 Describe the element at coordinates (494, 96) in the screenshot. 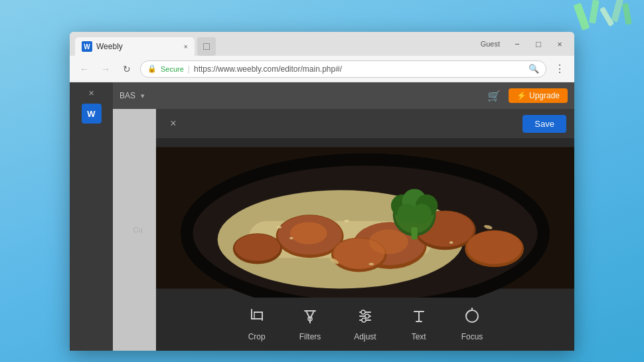

I see `cart-icon: 🛒` at that location.